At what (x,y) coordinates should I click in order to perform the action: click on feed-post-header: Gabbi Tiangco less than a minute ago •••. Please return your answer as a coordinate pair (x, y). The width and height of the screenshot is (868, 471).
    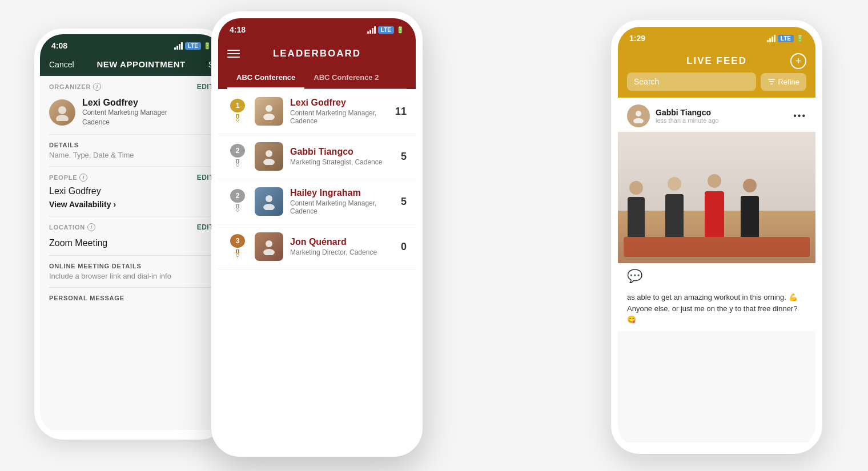
    Looking at the image, I should click on (717, 115).